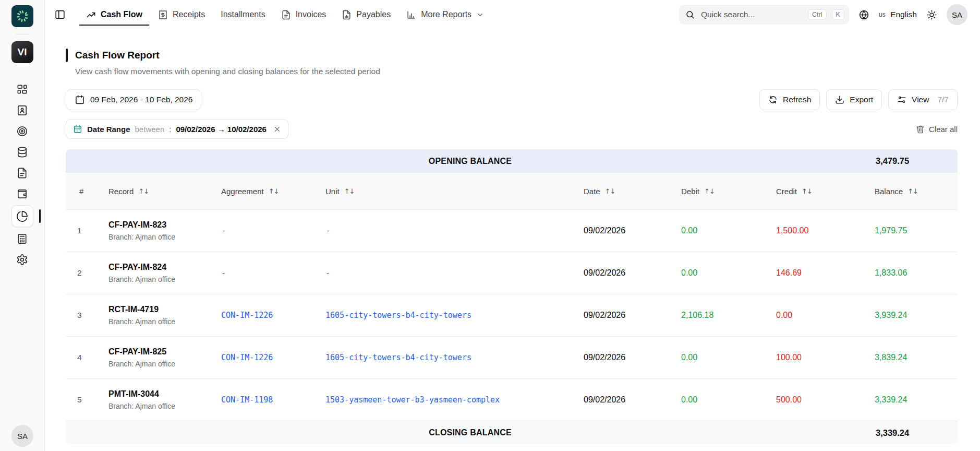 Image resolution: width=980 pixels, height=451 pixels. Describe the element at coordinates (916, 315) in the screenshot. I see `balance-cell: 3,939.24` at that location.